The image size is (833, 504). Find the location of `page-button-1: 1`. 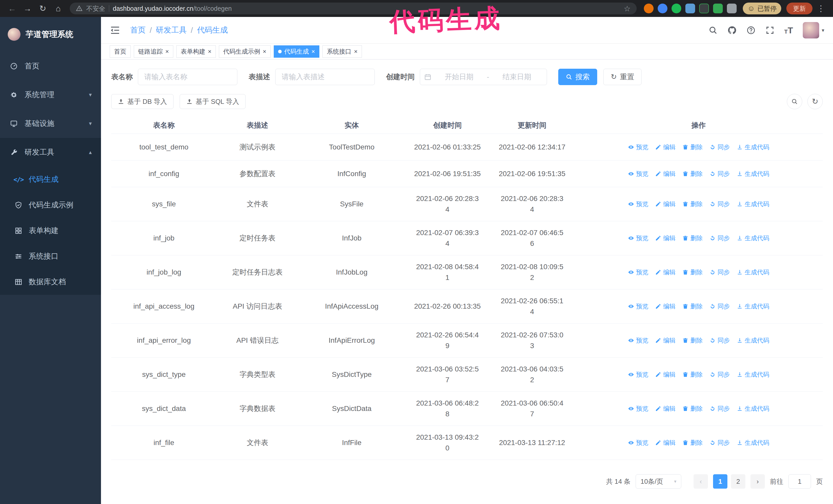

page-button-1: 1 is located at coordinates (720, 481).